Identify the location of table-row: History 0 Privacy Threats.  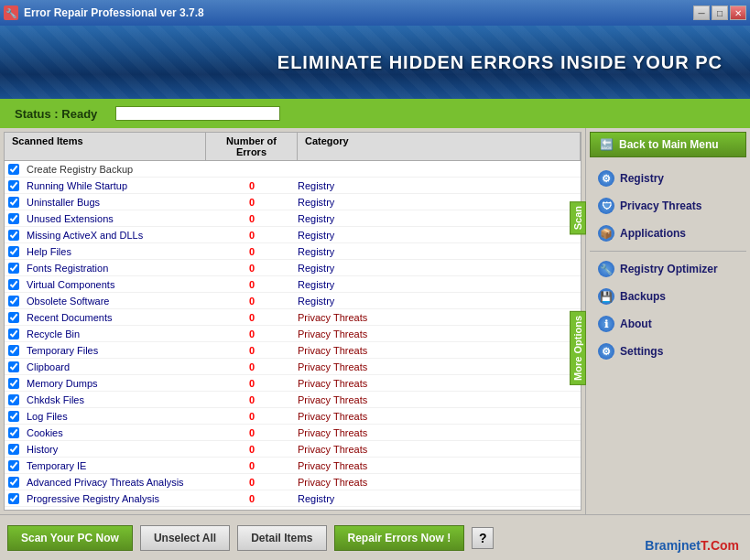
(293, 449).